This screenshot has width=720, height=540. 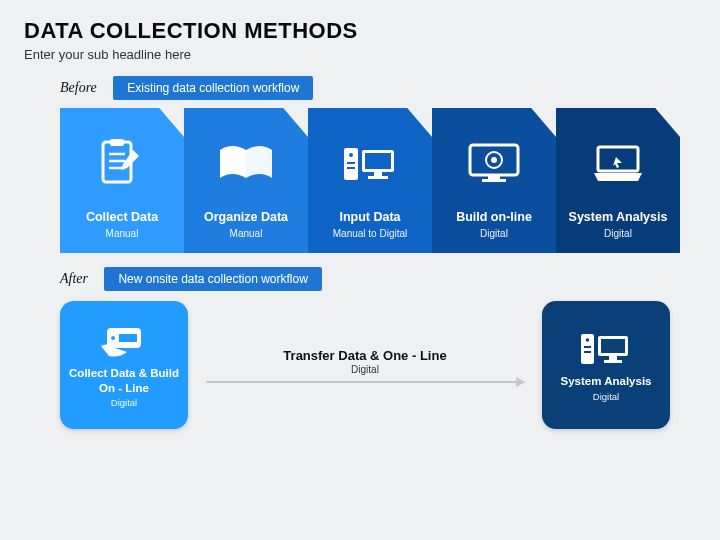 I want to click on card-title: Build on-line, so click(x=494, y=218).